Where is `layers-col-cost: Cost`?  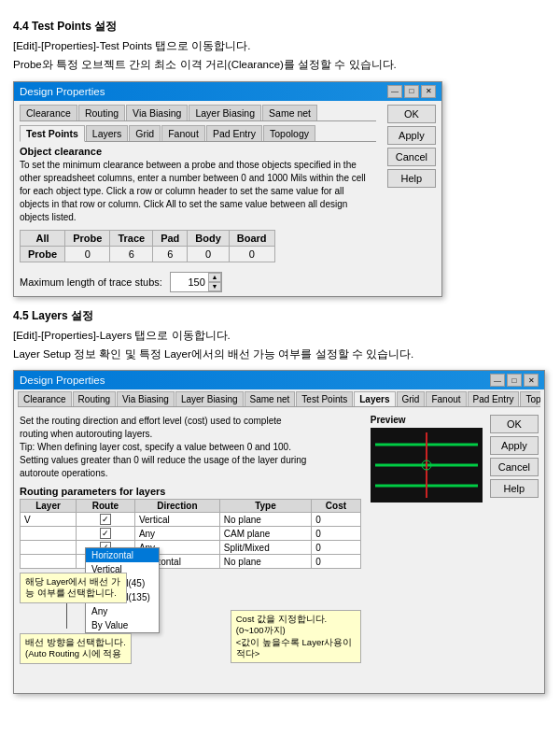 layers-col-cost: Cost is located at coordinates (336, 506).